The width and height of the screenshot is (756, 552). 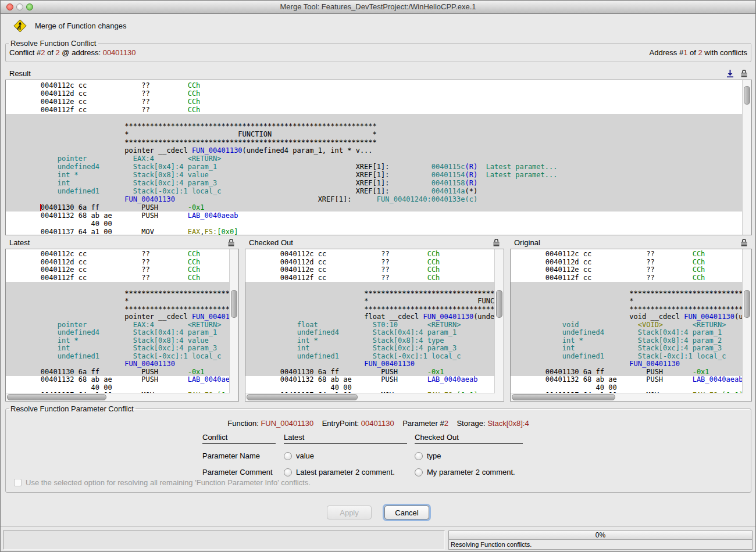 What do you see at coordinates (72, 409) in the screenshot?
I see `resolve-parameter-conflict-legend: Resolve Function Parameter Conflict` at bounding box center [72, 409].